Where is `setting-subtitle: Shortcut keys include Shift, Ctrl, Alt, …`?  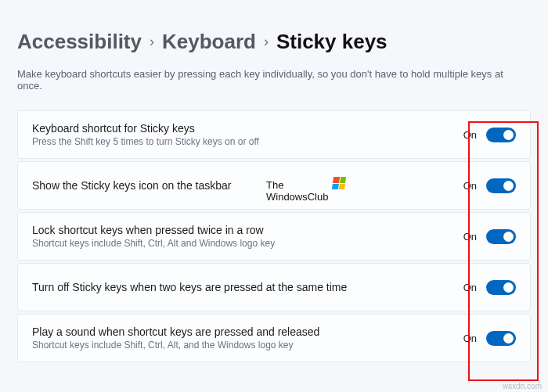 setting-subtitle: Shortcut keys include Shift, Ctrl, Alt, … is located at coordinates (247, 345).